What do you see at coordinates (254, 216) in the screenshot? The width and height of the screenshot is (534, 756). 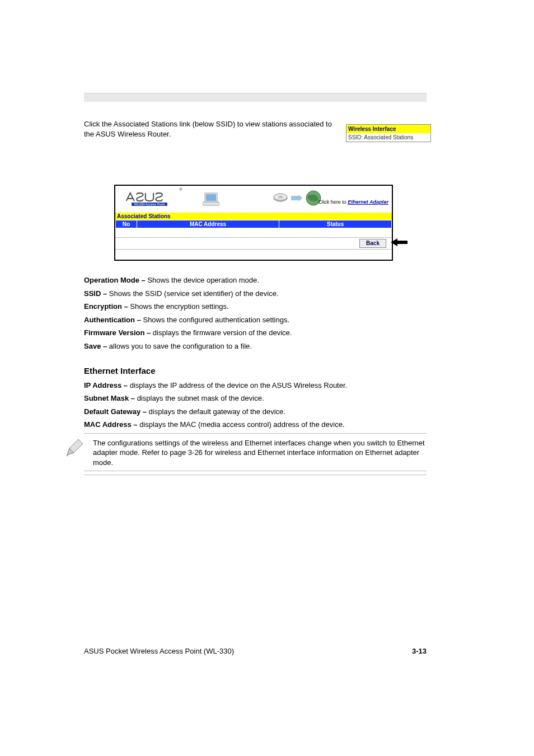 I see `associated-stations-title: Associated Stations` at bounding box center [254, 216].